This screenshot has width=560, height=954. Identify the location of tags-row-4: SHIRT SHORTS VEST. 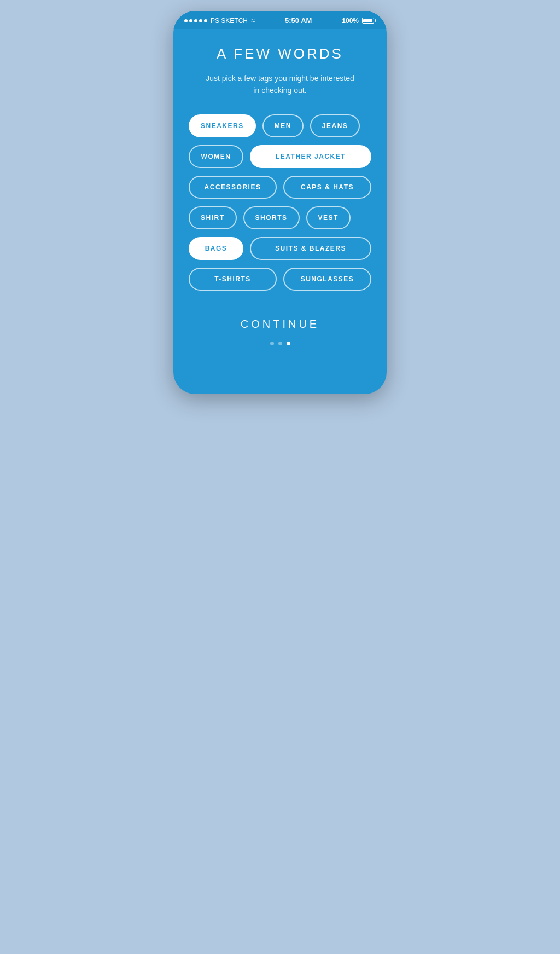
(280, 218).